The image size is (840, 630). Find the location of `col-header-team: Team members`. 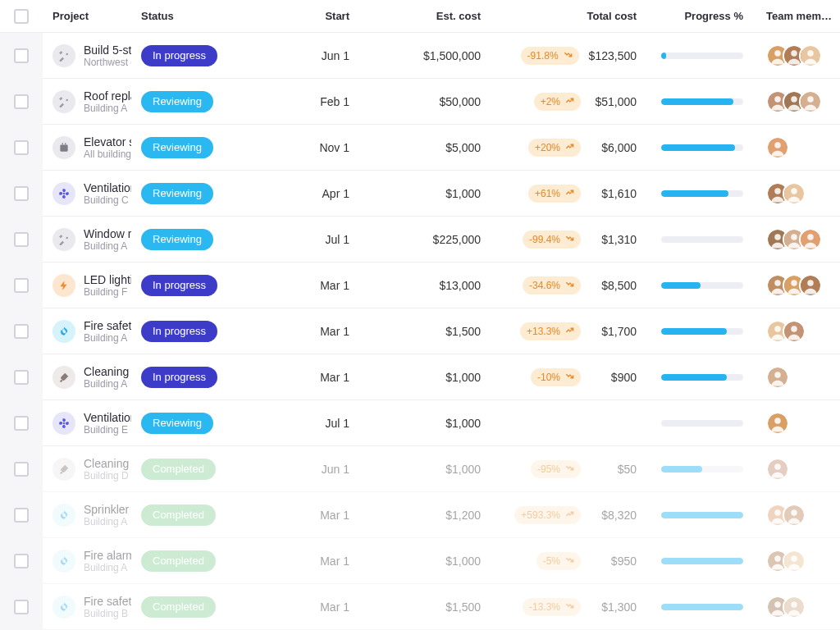

col-header-team: Team members is located at coordinates (795, 16).